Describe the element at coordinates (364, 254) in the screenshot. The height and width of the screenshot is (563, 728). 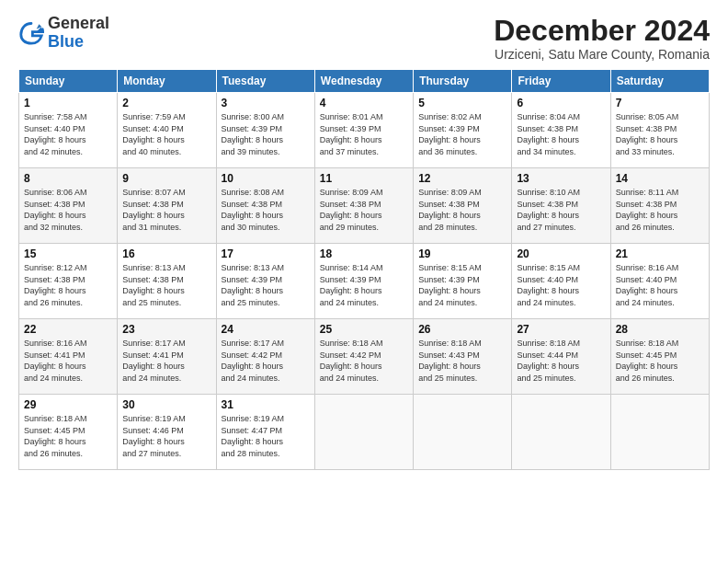
I see `day-number: 18` at that location.